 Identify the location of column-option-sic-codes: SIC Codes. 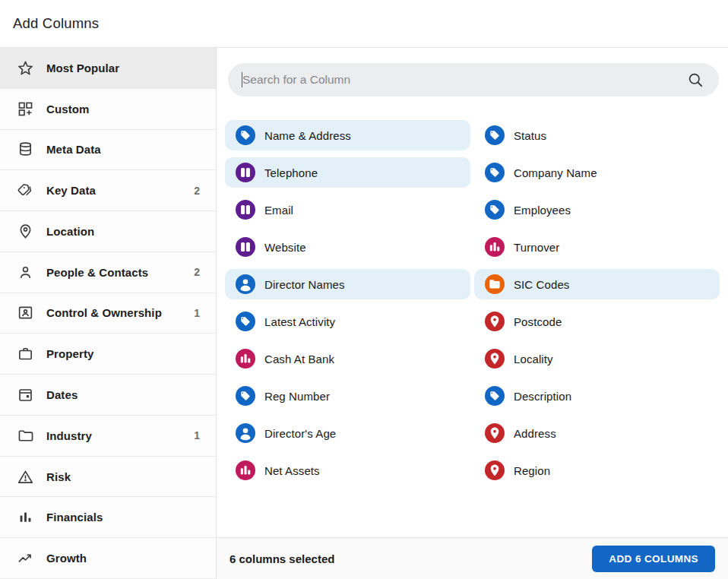
(597, 284).